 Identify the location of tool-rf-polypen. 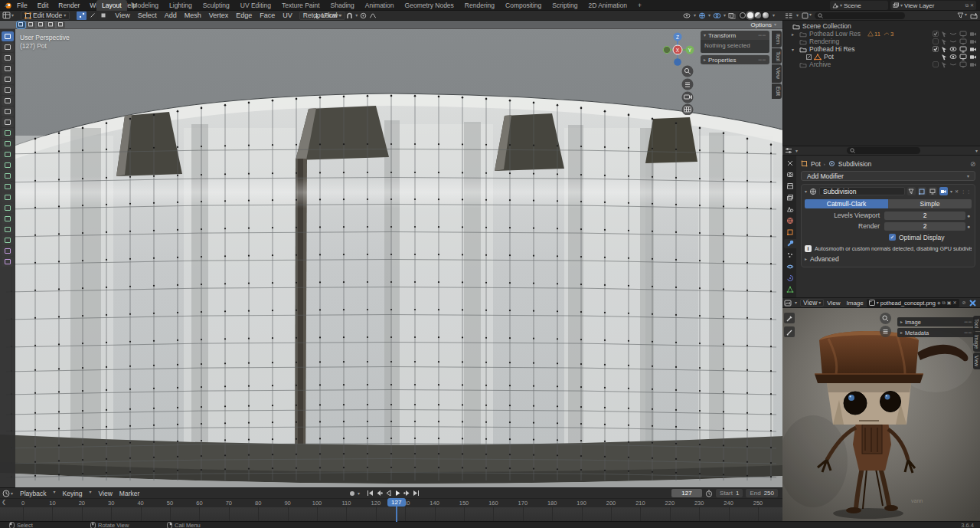
(8, 166).